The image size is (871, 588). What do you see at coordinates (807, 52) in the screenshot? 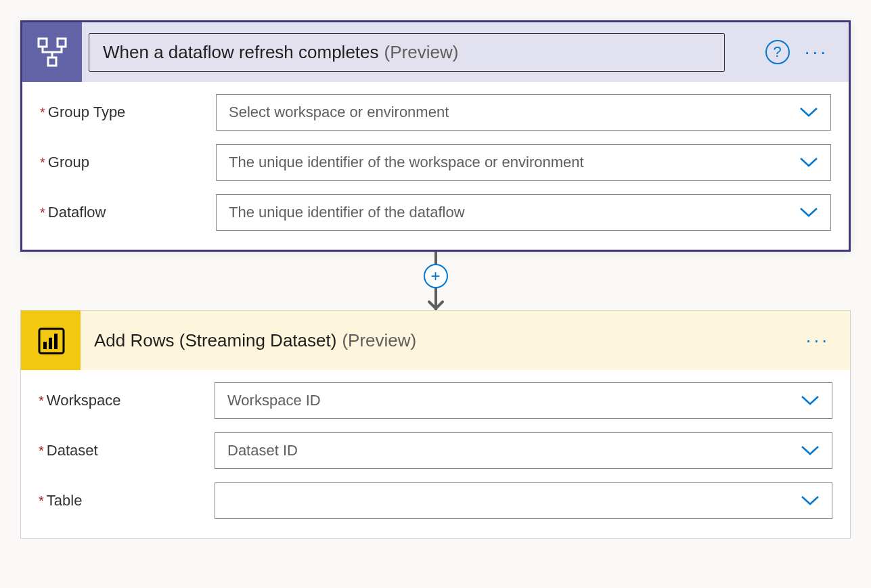
I see `trigger-header-actions: ? ···` at bounding box center [807, 52].